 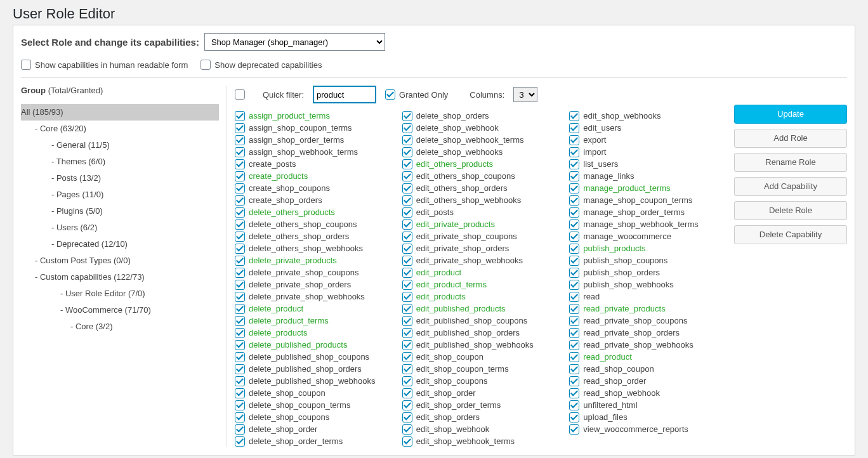 What do you see at coordinates (481, 260) in the screenshot?
I see `cap-edit_private_shop_webhooks: edit_private_shop_webhooks` at bounding box center [481, 260].